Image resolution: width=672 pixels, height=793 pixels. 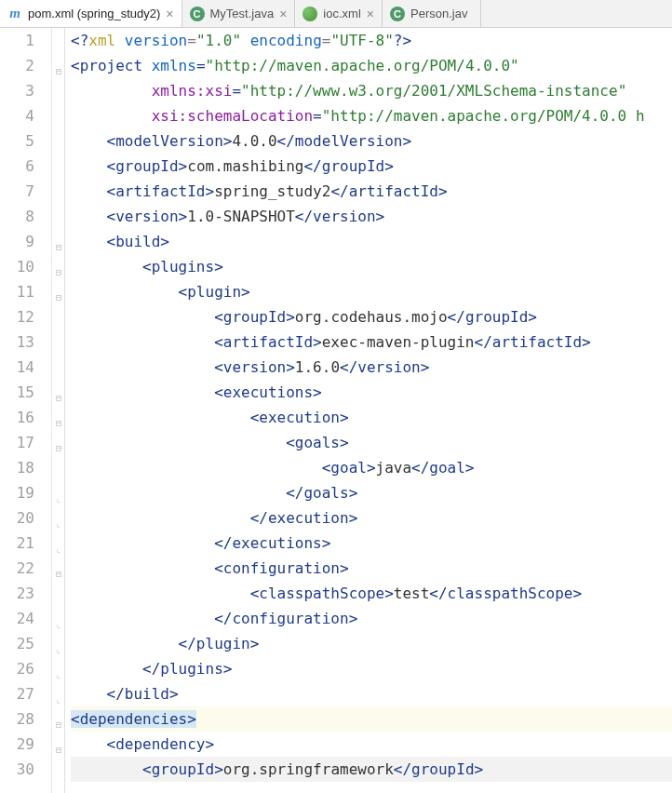 I want to click on tab-label: MyTest.java, so click(x=242, y=13).